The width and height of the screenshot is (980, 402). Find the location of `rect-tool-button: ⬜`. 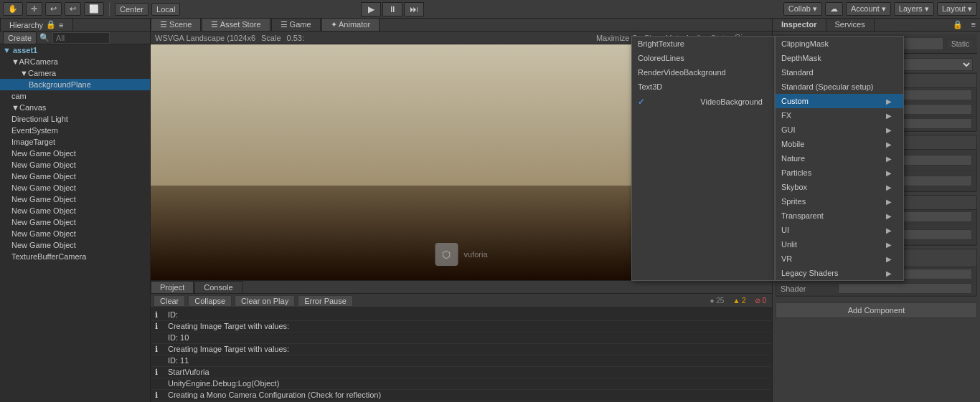

rect-tool-button: ⬜ is located at coordinates (94, 9).